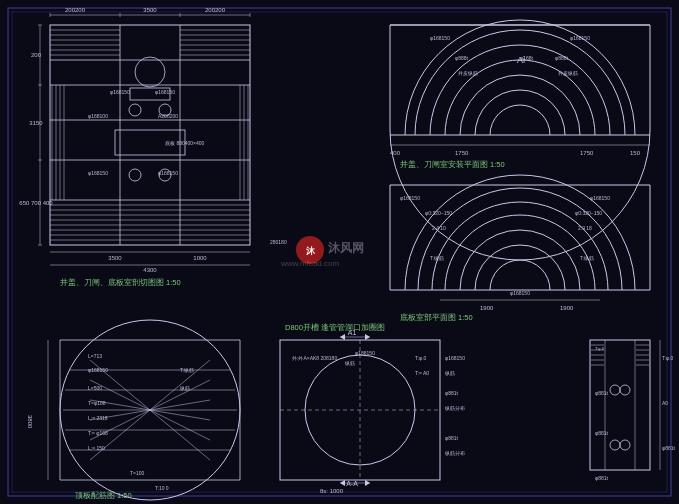 Image resolution: width=679 pixels, height=504 pixels. Describe the element at coordinates (150, 270) in the screenshot. I see `svg-text: 4300` at that location.